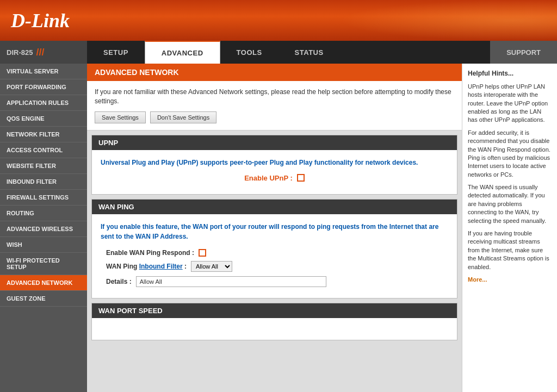 This screenshot has width=557, height=392. Describe the element at coordinates (119, 282) in the screenshot. I see `details-label: Details :` at that location.